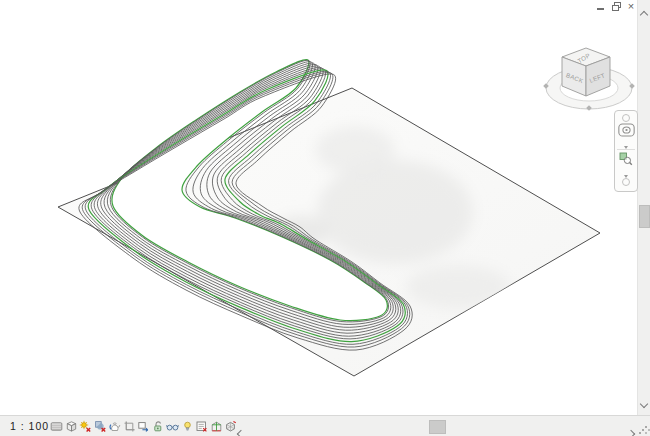 The image size is (650, 436). What do you see at coordinates (325, 426) in the screenshot?
I see `view-control-bar: 1 : 100` at bounding box center [325, 426].